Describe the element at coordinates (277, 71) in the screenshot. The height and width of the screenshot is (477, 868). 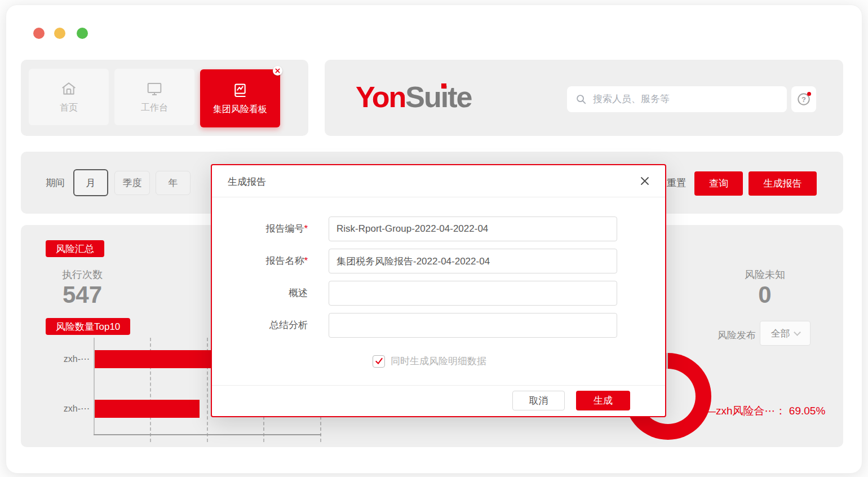
I see `tab-close-button` at that location.